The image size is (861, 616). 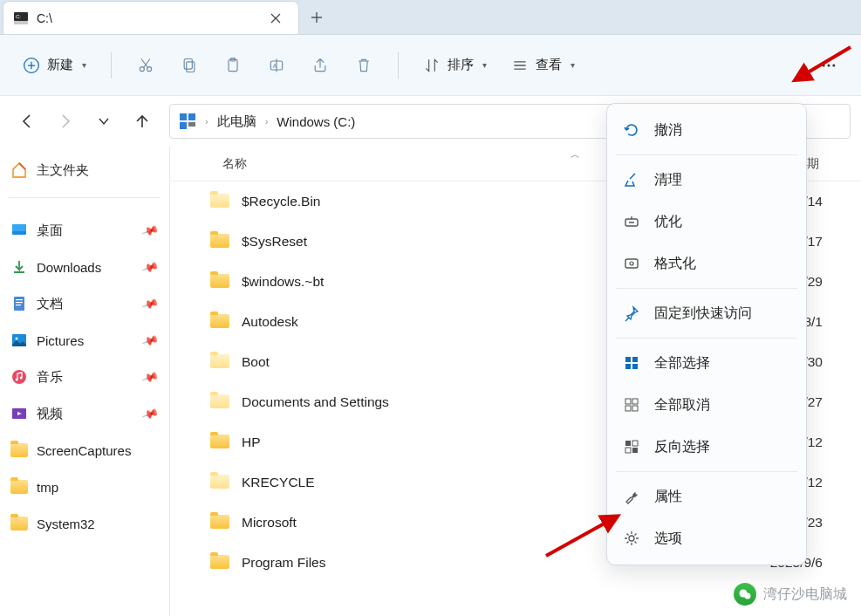 I want to click on menu-options: 选项, so click(x=707, y=538).